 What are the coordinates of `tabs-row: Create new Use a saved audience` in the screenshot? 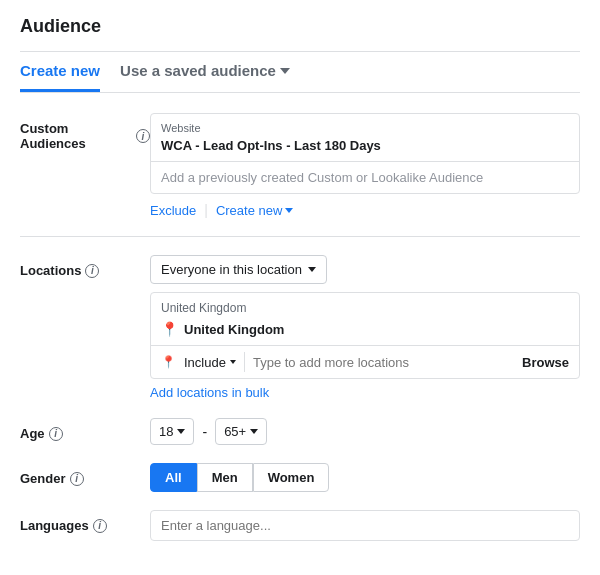 It's located at (300, 72).